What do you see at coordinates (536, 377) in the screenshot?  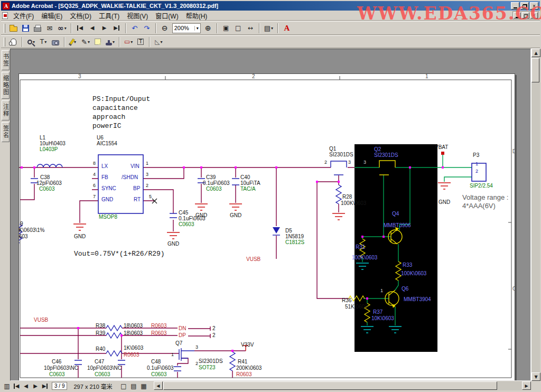 I see `scroll-down-button: ▼` at bounding box center [536, 377].